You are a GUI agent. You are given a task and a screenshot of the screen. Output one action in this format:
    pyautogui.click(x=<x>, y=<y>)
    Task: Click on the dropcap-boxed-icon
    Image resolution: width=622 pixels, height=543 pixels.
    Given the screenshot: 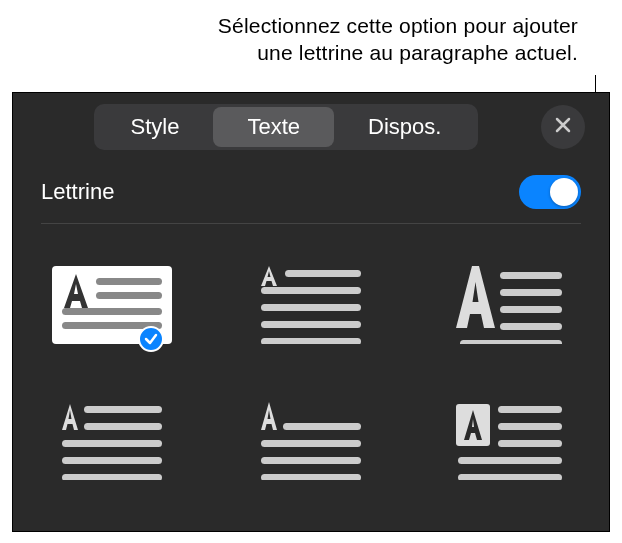 What is the action you would take?
    pyautogui.click(x=510, y=441)
    